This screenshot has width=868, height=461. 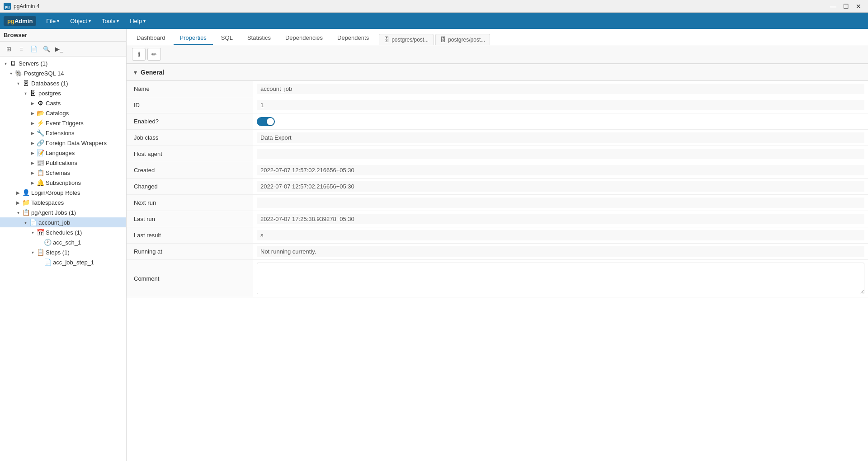 I want to click on section-toggle: ▾, so click(x=136, y=72).